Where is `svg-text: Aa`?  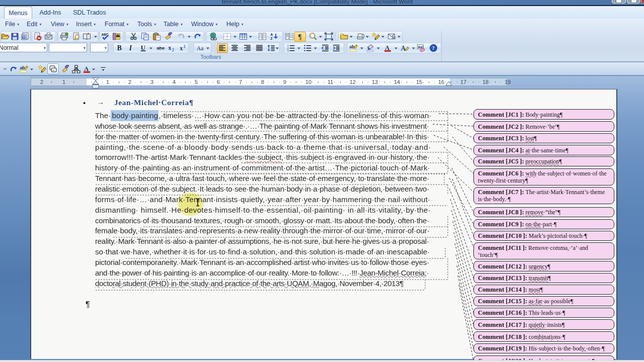
svg-text: Aa is located at coordinates (200, 48).